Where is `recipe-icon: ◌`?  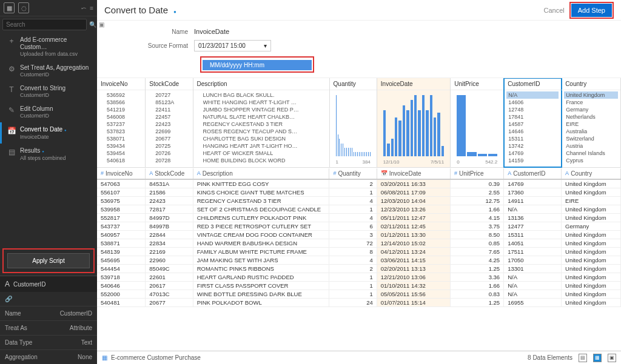
recipe-icon: ◌ is located at coordinates (24, 8).